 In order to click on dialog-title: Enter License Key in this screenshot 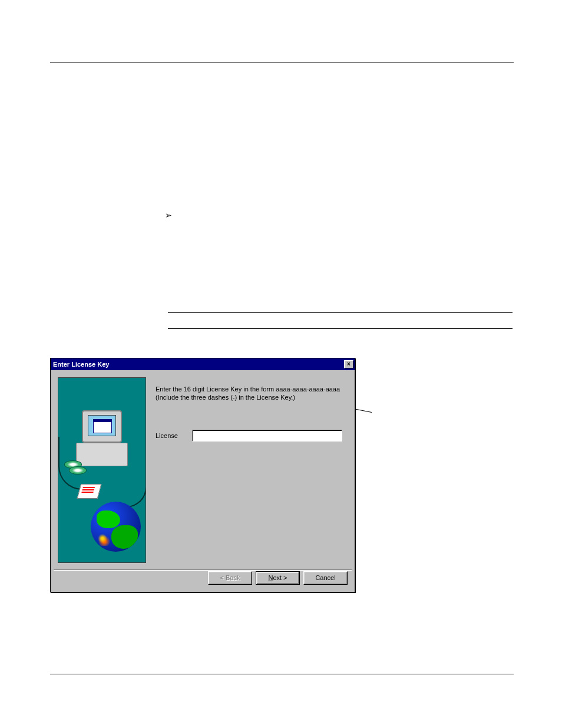, I will do `click(81, 364)`.